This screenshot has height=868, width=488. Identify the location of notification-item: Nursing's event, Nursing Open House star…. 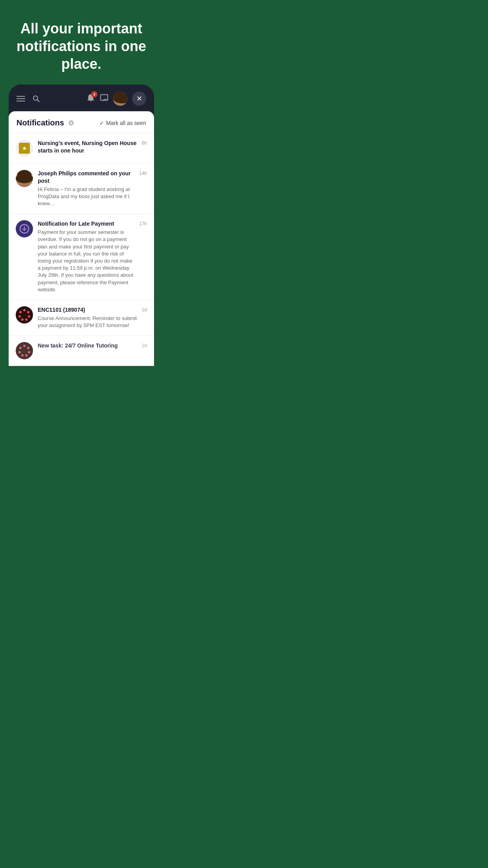
(81, 149).